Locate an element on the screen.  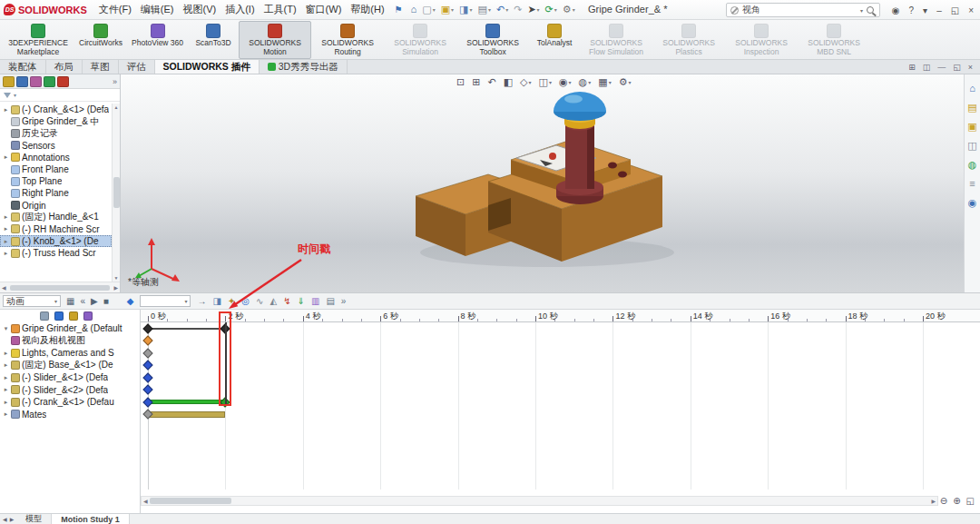
study-tab: 模型 is located at coordinates (34, 519).